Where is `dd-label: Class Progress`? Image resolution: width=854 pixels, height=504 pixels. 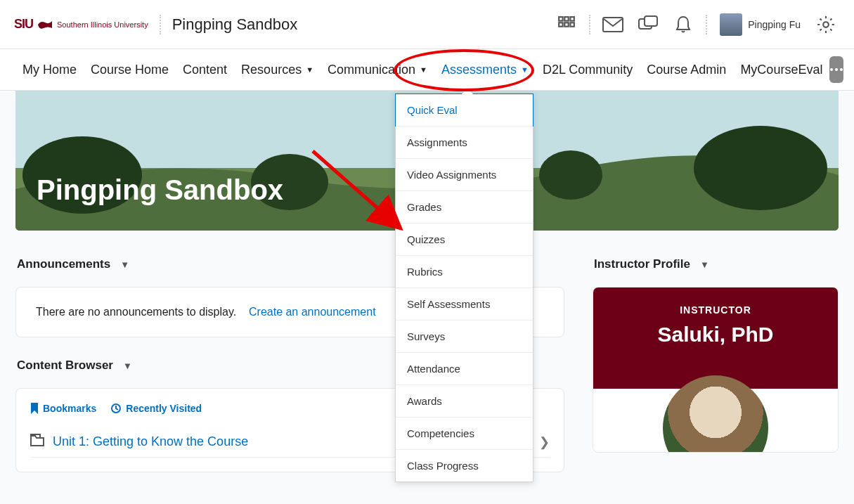
dd-label: Class Progress is located at coordinates (443, 465).